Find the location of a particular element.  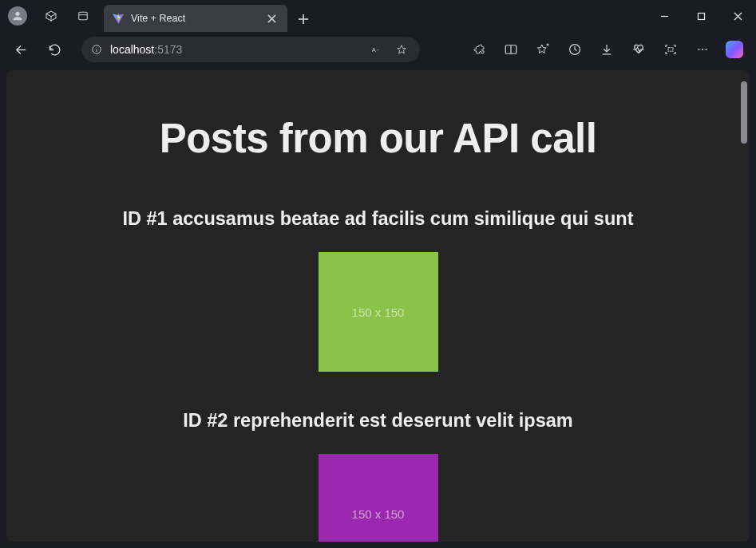

tab-strip: Vite + React is located at coordinates (210, 16).